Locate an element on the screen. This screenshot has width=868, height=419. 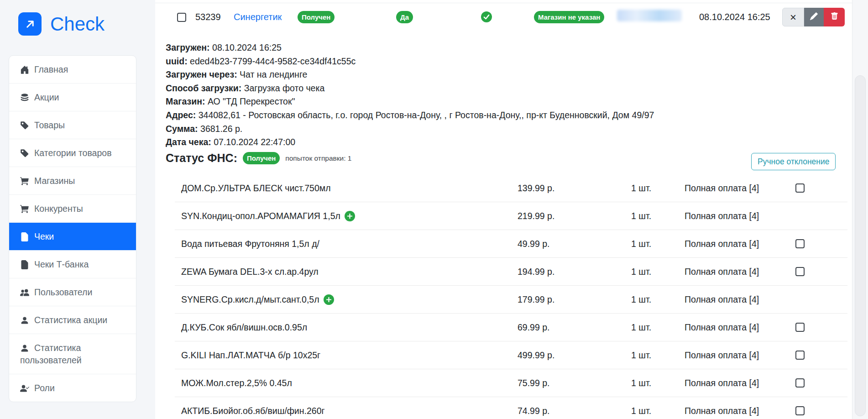
sidebar-item-promo-stats: Статистика акции is located at coordinates (73, 320).